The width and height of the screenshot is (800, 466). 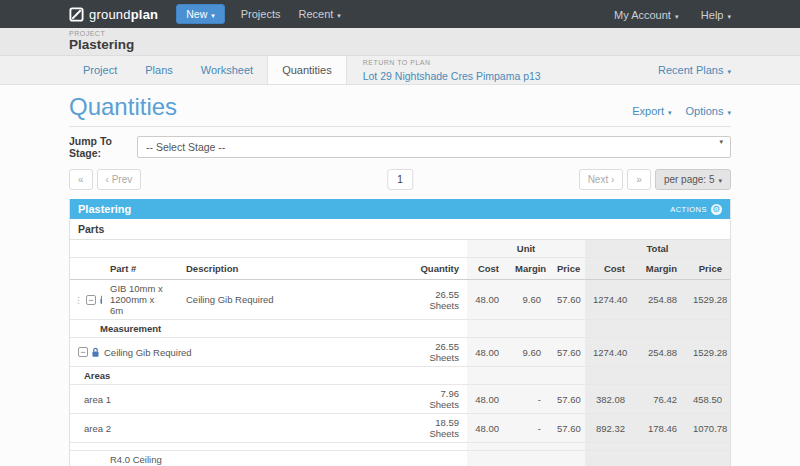 What do you see at coordinates (268, 447) in the screenshot?
I see `spacer-cell` at bounding box center [268, 447].